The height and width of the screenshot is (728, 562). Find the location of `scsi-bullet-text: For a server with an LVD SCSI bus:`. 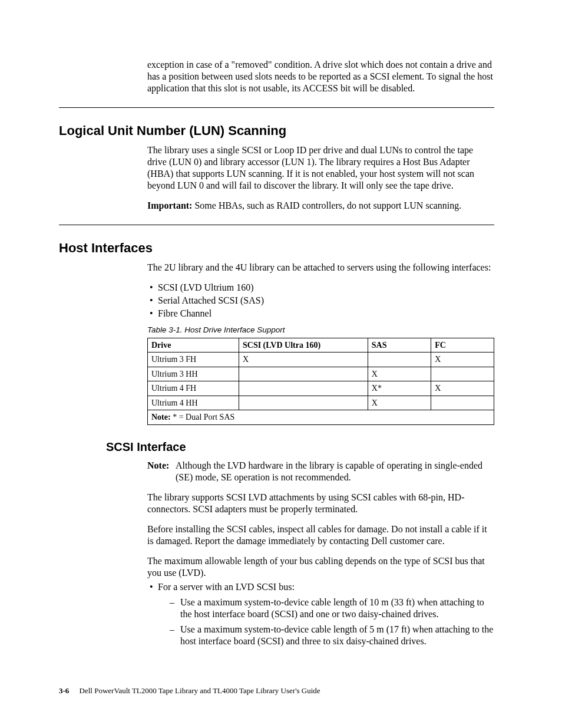

scsi-bullet-text: For a server with an LVD SCSI bus: is located at coordinates (226, 587).